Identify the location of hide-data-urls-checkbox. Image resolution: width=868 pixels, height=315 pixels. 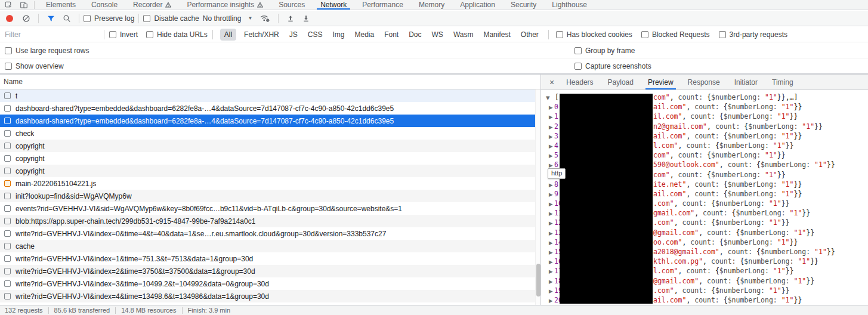
(150, 35).